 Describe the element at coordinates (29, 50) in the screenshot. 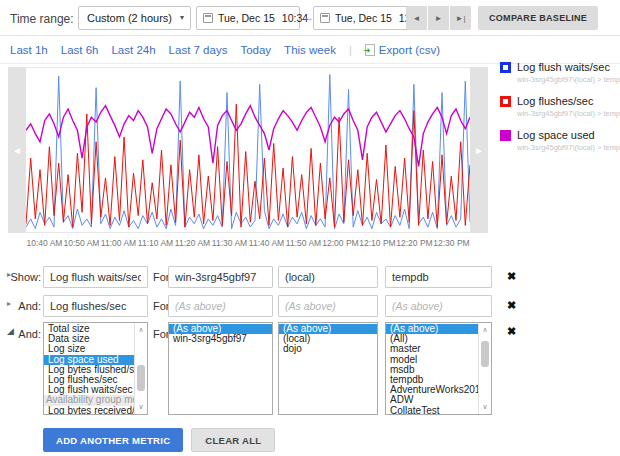

I see `quick-link-last-1h: Last 1h` at that location.